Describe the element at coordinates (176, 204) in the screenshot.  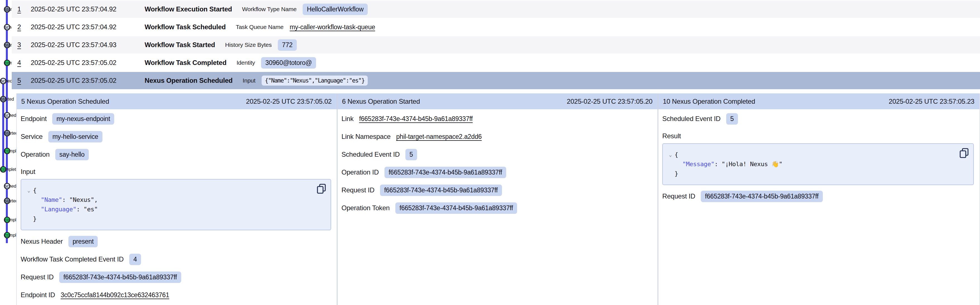
I see `json-payload-viewer: ⌄{"Name": "Nexus","Language": "es"}` at that location.